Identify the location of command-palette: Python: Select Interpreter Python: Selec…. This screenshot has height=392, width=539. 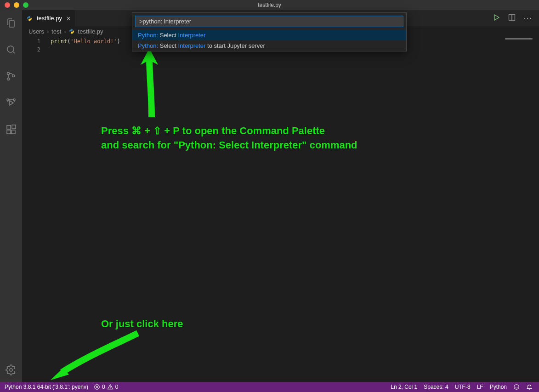
(269, 32).